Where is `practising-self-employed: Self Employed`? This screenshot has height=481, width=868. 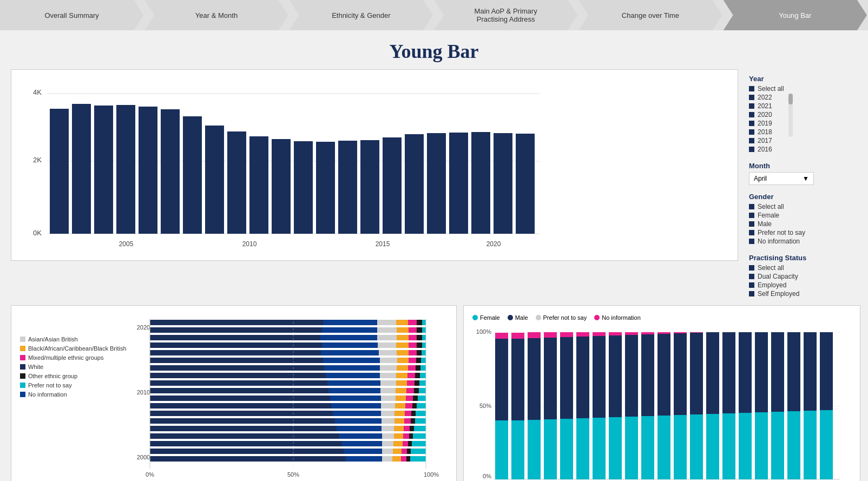 practising-self-employed: Self Employed is located at coordinates (803, 294).